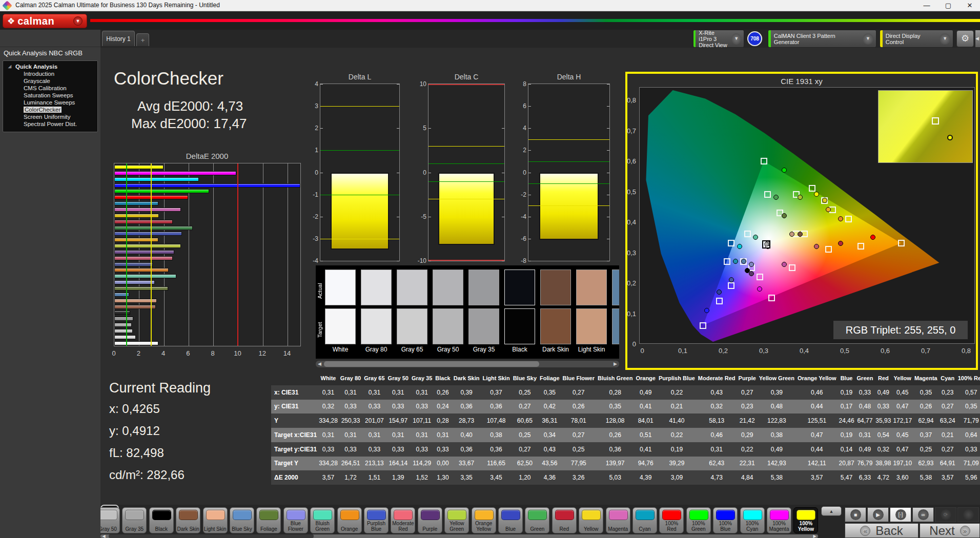  What do you see at coordinates (923, 514) in the screenshot?
I see `loop-button: ∞` at bounding box center [923, 514].